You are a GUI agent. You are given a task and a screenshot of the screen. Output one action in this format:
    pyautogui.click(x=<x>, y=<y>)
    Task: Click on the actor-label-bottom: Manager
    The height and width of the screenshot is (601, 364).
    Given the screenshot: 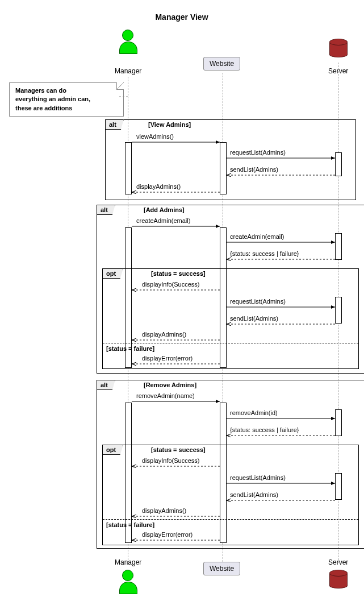 What is the action you would take?
    pyautogui.click(x=128, y=562)
    